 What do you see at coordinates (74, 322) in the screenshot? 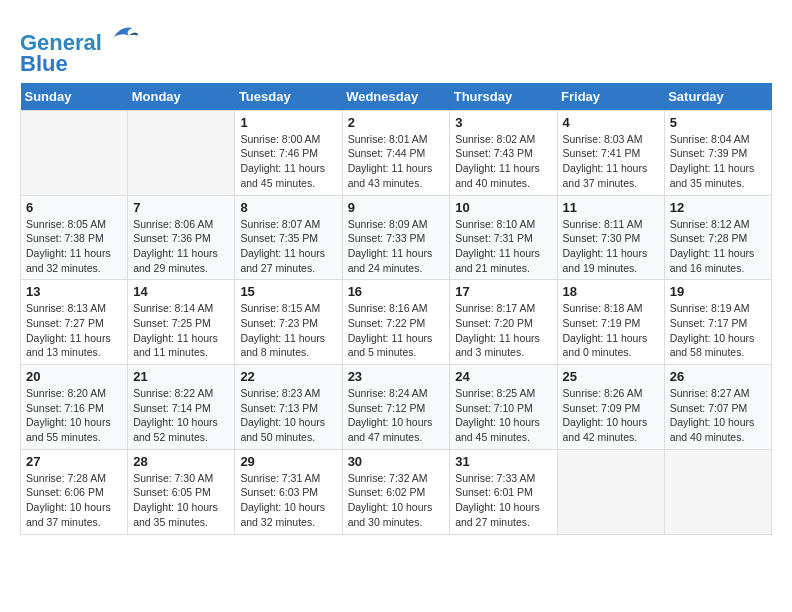
I see `calendar-day-cell: 13Sunrise: 8:13 AM Sunset: 7:27 PM Dayli…` at bounding box center [74, 322].